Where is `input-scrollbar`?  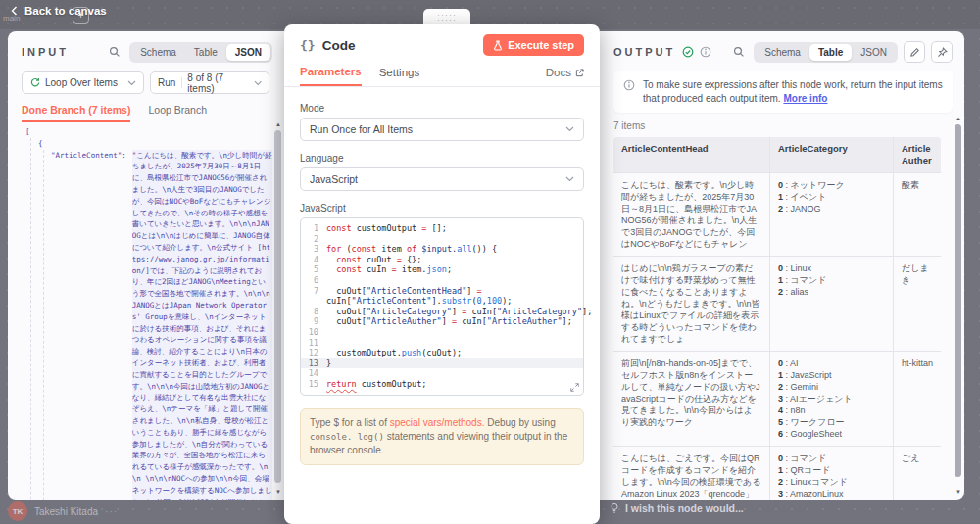
input-scrollbar is located at coordinates (278, 307).